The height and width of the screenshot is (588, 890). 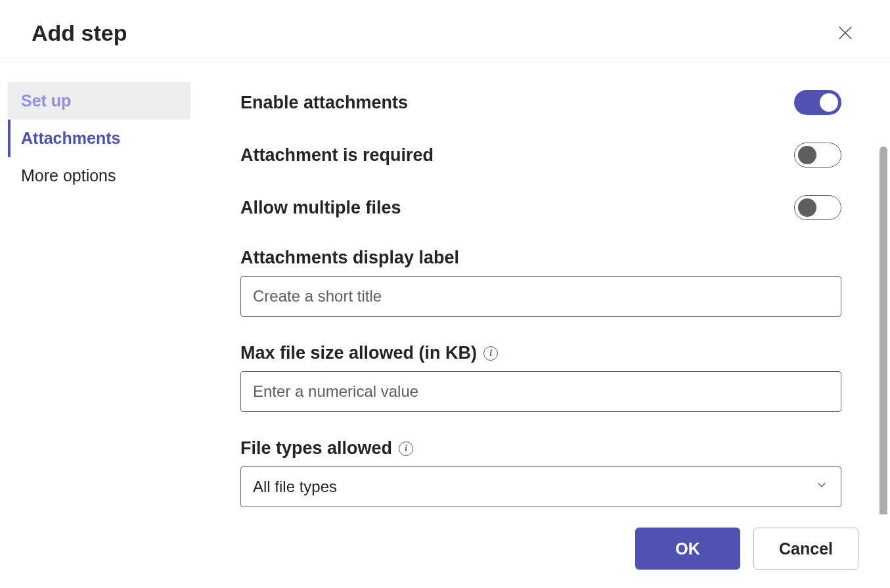 What do you see at coordinates (818, 102) in the screenshot?
I see `toggle-enable-attachments` at bounding box center [818, 102].